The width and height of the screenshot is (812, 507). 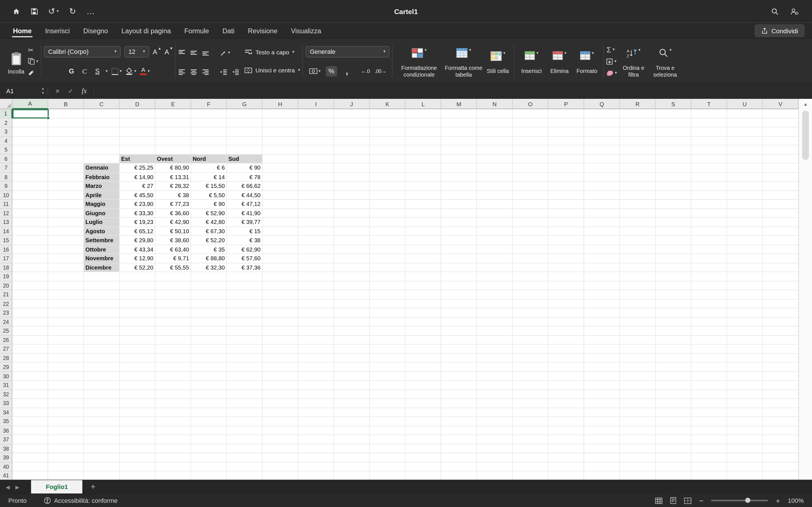 I want to click on row-header-41: 41, so click(x=6, y=475).